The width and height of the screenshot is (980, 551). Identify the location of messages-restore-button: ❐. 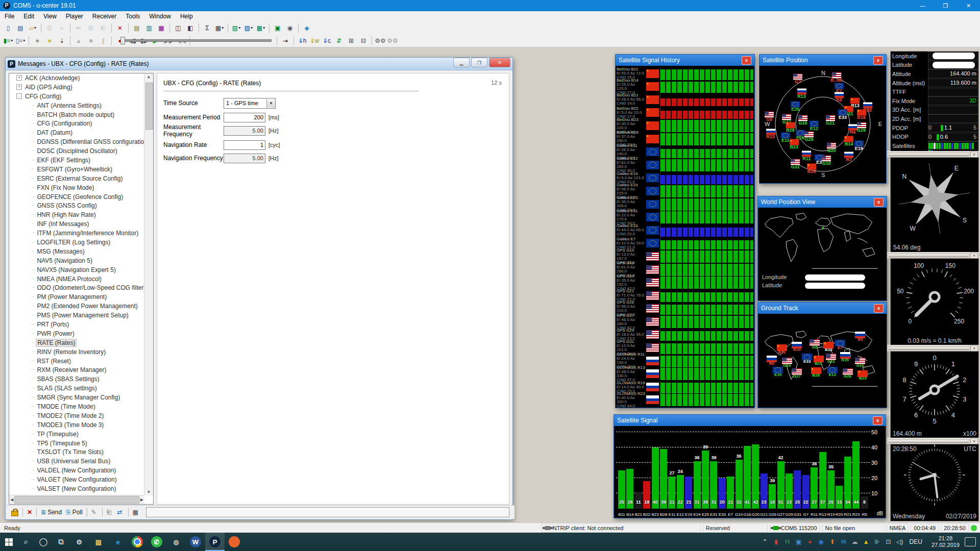
(479, 62).